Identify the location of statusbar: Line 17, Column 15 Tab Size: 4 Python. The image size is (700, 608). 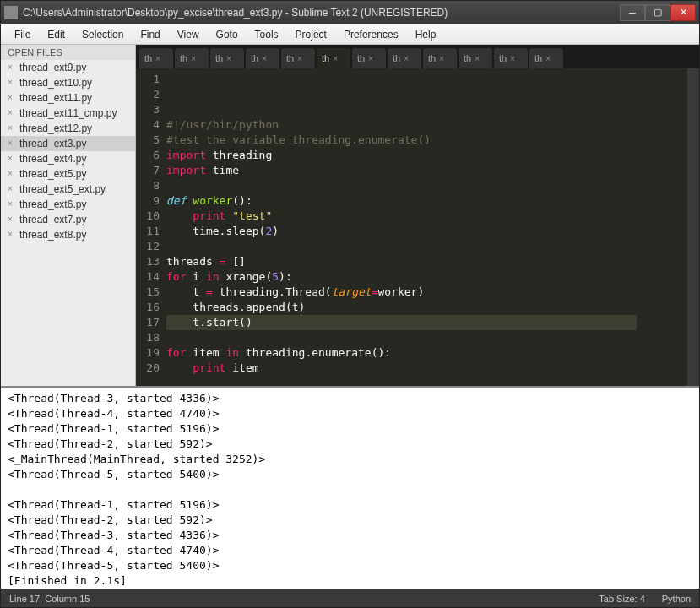
(350, 598).